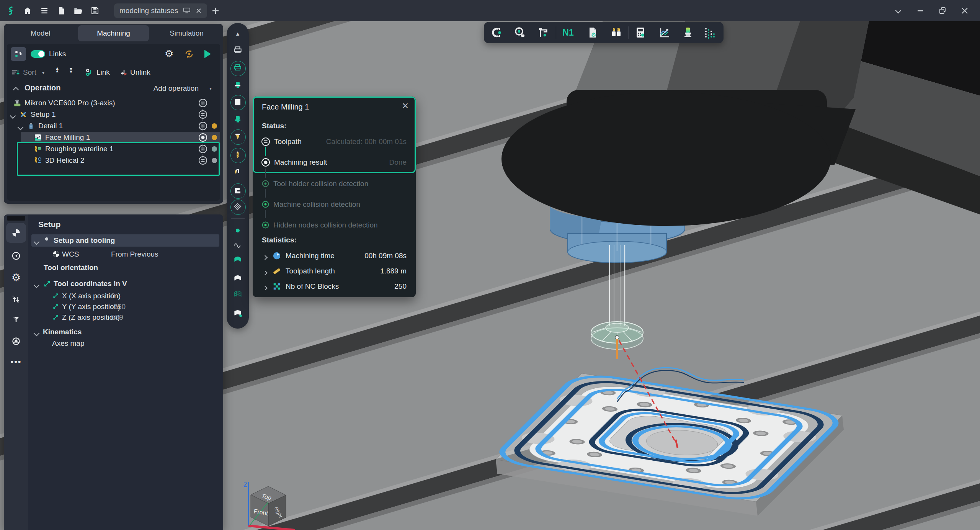 The height and width of the screenshot is (530, 980). I want to click on axis-position-row-x: X (X axis position) 0, so click(124, 296).